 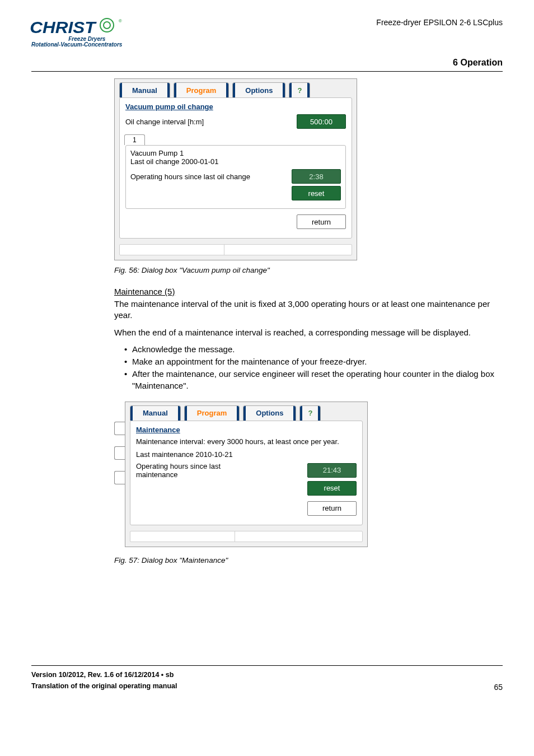 I want to click on oil-interval-value: 500:00, so click(x=321, y=122).